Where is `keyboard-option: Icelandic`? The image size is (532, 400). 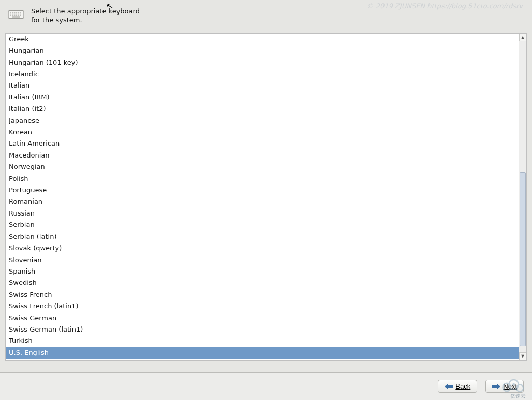
keyboard-option: Icelandic is located at coordinates (262, 74).